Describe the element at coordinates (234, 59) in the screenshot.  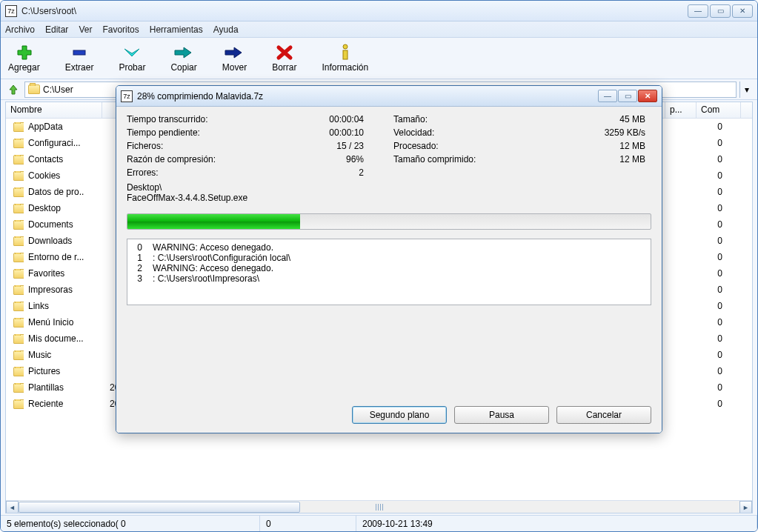
I see `toolbar-mover: Mover` at that location.